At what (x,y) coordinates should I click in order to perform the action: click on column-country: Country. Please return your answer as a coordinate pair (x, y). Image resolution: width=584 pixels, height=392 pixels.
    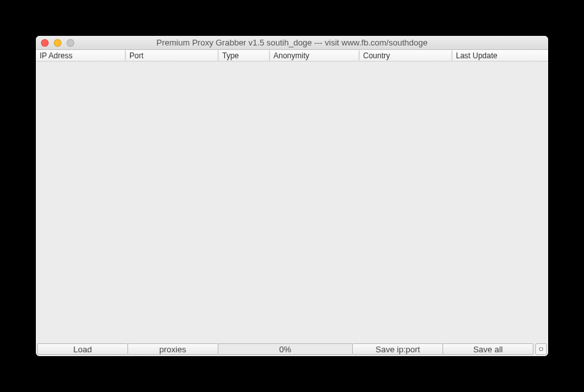
    Looking at the image, I should click on (406, 55).